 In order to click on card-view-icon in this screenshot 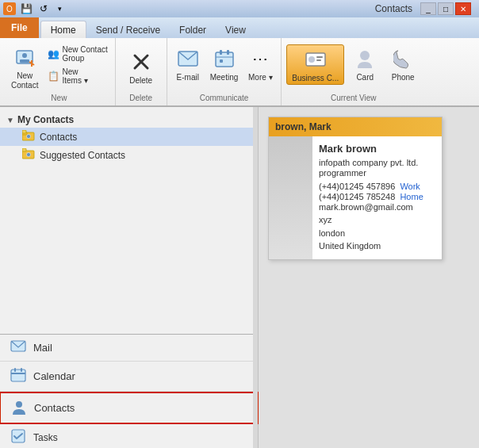, I will do `click(365, 59)`.